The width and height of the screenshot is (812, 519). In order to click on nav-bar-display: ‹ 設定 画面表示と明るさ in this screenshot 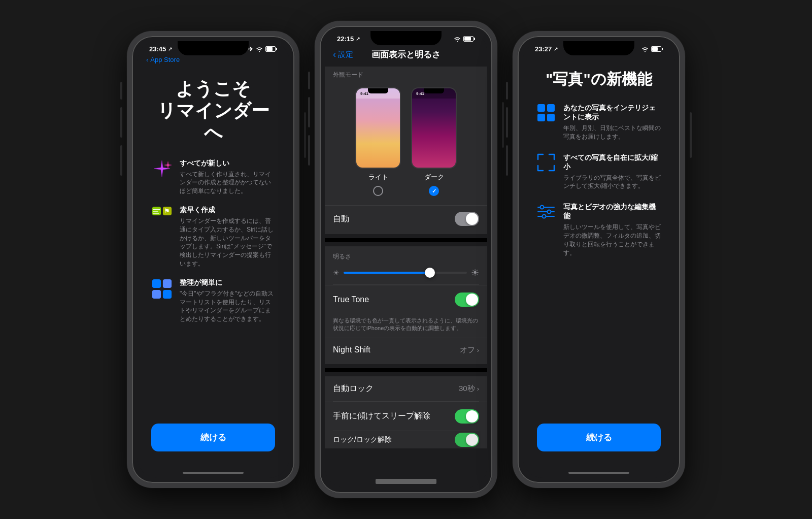, I will do `click(406, 56)`.